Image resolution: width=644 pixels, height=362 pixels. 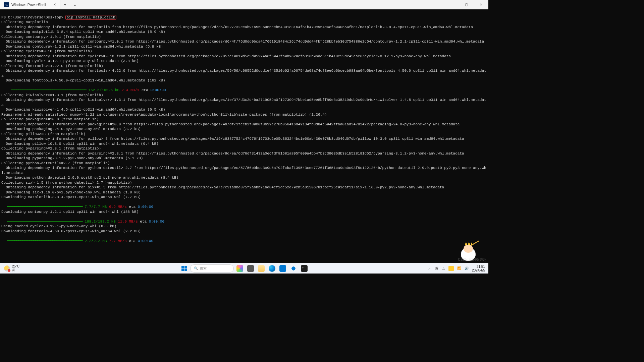 What do you see at coordinates (283, 268) in the screenshot?
I see `store-button` at bounding box center [283, 268].